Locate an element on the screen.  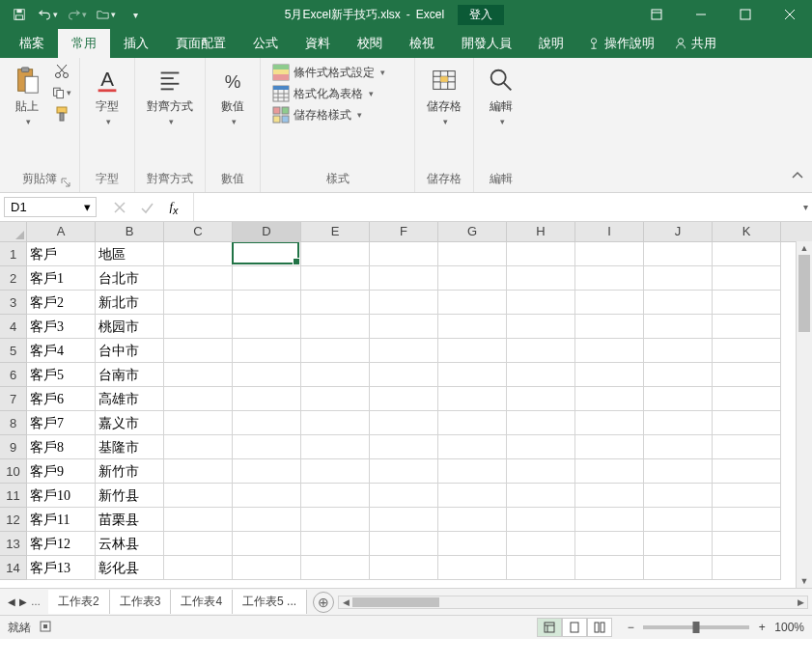
column-header: I is located at coordinates (610, 232).